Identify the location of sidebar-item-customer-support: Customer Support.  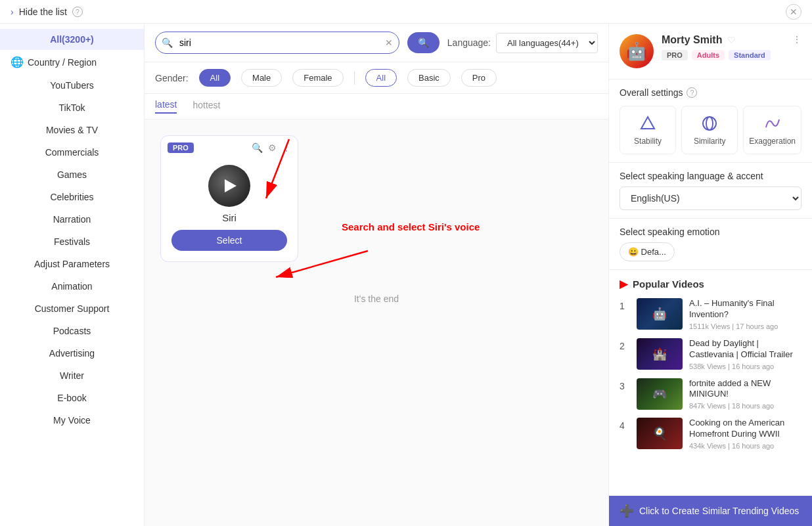
(72, 309).